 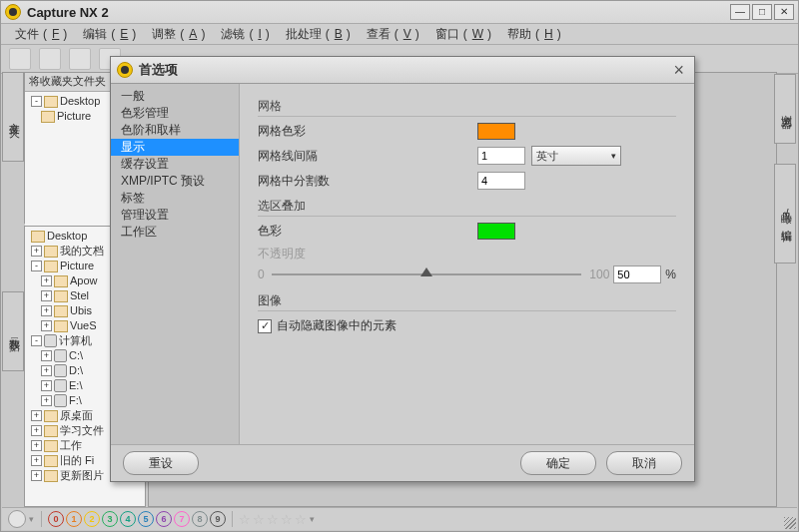 What do you see at coordinates (56, 519) in the screenshot?
I see `label-dot-0: 0` at bounding box center [56, 519].